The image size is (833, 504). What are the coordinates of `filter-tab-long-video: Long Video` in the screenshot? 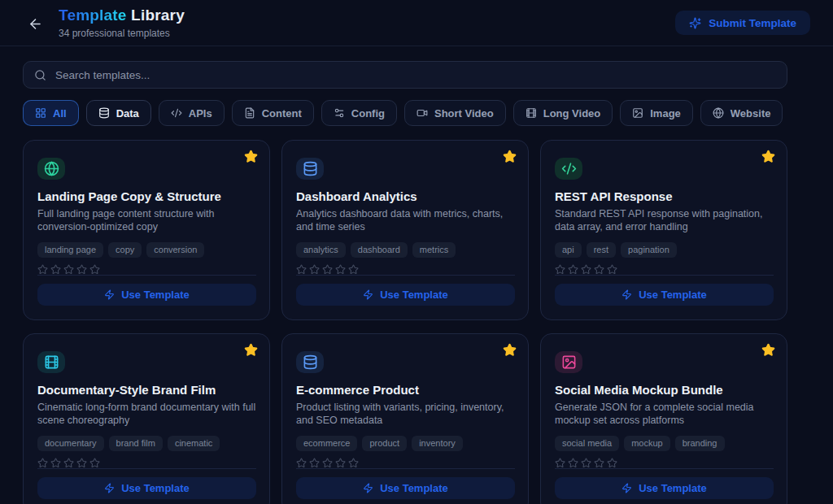 It's located at (563, 113).